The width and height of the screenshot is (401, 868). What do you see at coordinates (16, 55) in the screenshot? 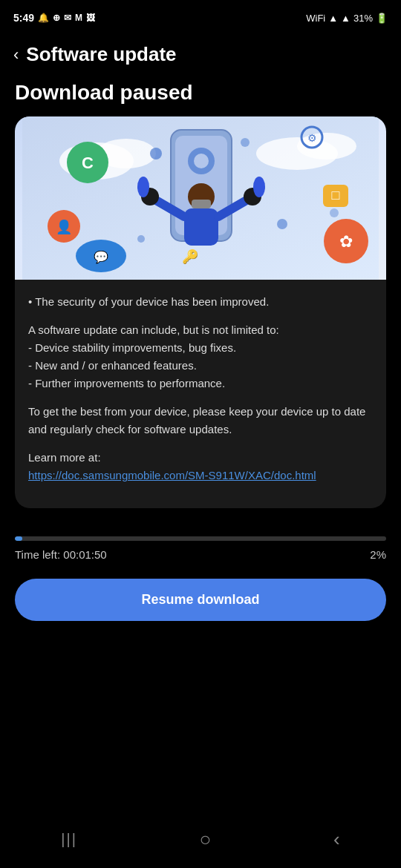
I see `back-button: ‹` at bounding box center [16, 55].